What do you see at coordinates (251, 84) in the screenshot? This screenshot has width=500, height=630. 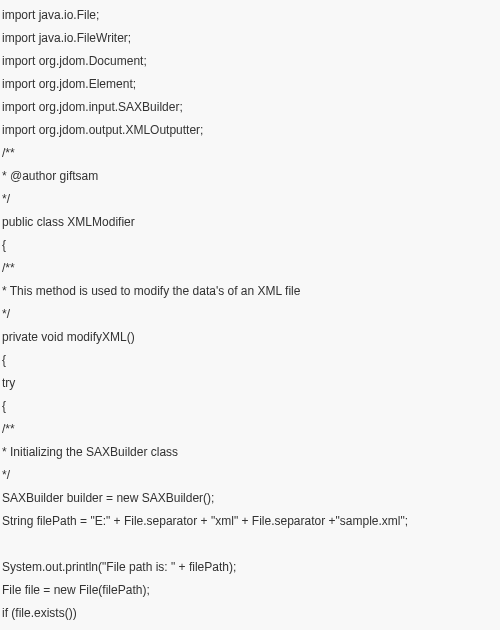 I see `code-line: import org.jdom.Element;` at bounding box center [251, 84].